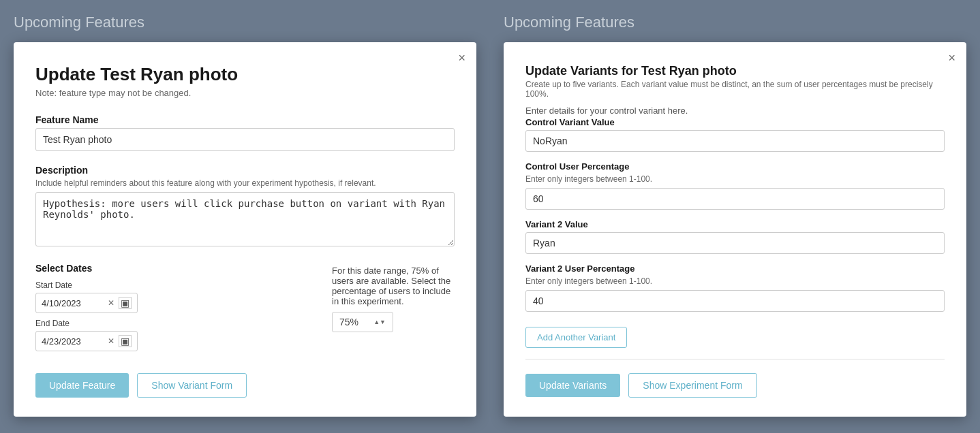  What do you see at coordinates (245, 310) in the screenshot?
I see `dates-section: Select Dates Start Date 4/10/2023 ✕ ▣ En…` at bounding box center [245, 310].